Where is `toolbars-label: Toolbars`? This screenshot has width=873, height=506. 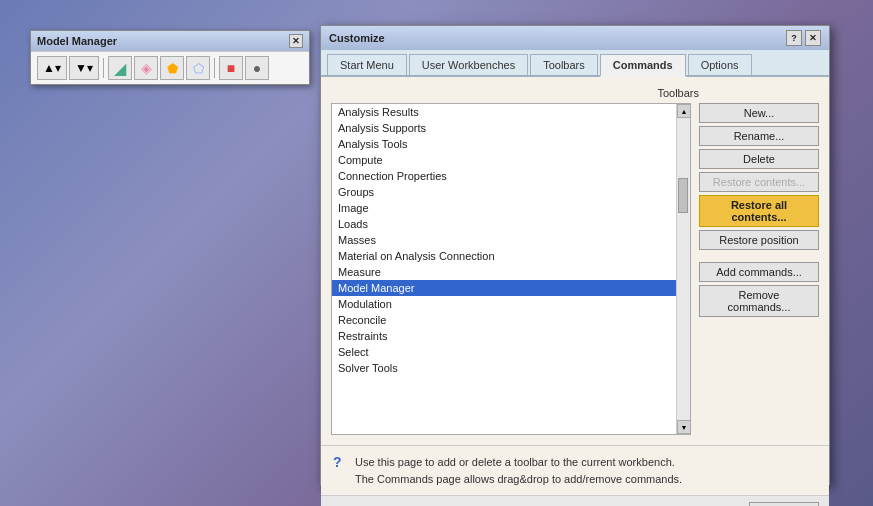
toolbars-label: Toolbars is located at coordinates (575, 93).